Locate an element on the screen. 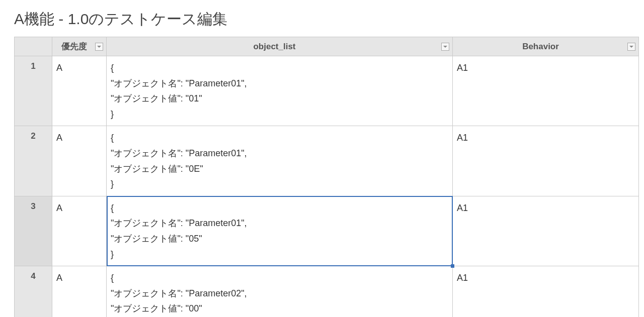 The height and width of the screenshot is (317, 644). header-behavior-label: Behavior is located at coordinates (540, 47).